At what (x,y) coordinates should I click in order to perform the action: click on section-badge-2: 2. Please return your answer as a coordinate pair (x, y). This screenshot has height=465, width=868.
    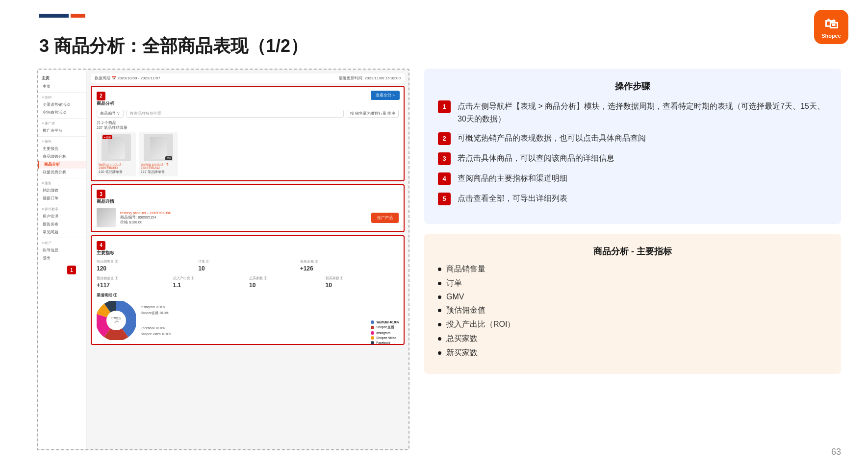
    Looking at the image, I should click on (101, 96).